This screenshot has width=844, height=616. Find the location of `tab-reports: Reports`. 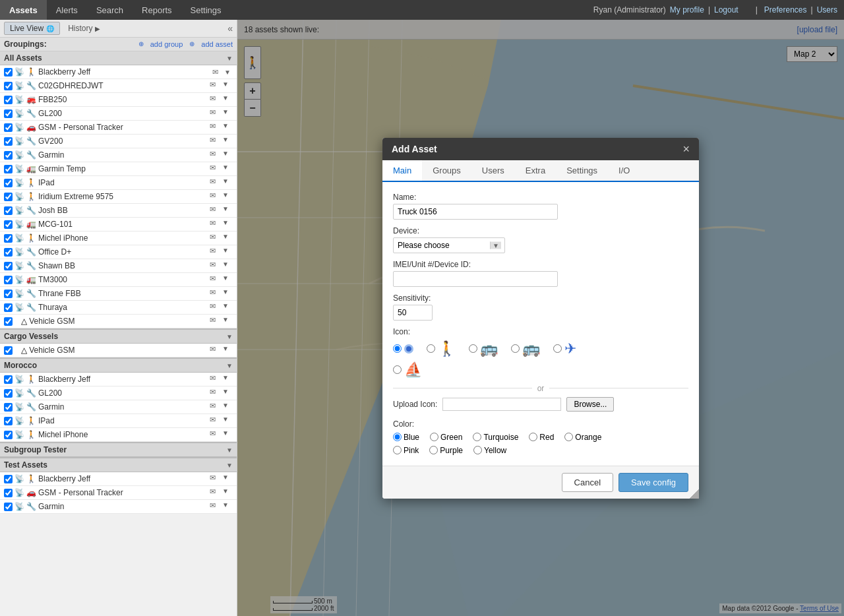

tab-reports: Reports is located at coordinates (157, 10).